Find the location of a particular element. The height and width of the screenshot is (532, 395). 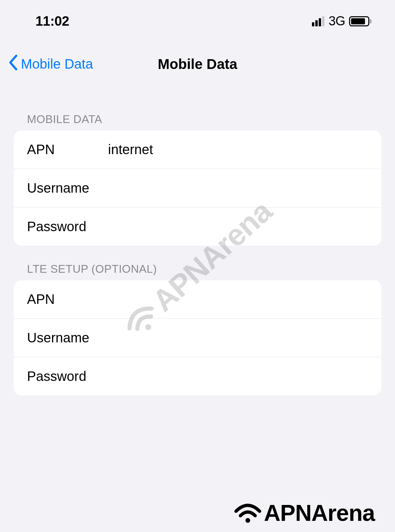

username-input is located at coordinates (238, 188).